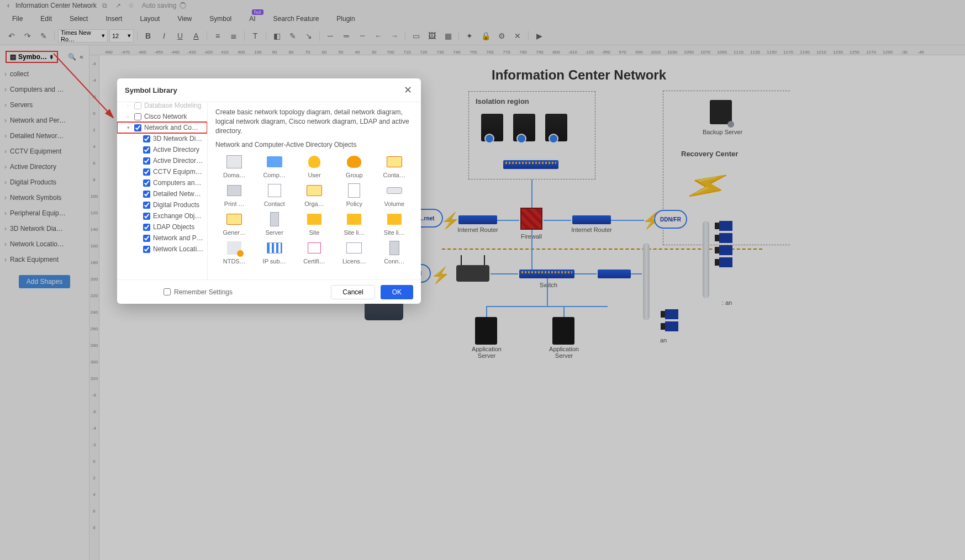 The image size is (965, 560). I want to click on tree-label: Active Directory…, so click(178, 161).